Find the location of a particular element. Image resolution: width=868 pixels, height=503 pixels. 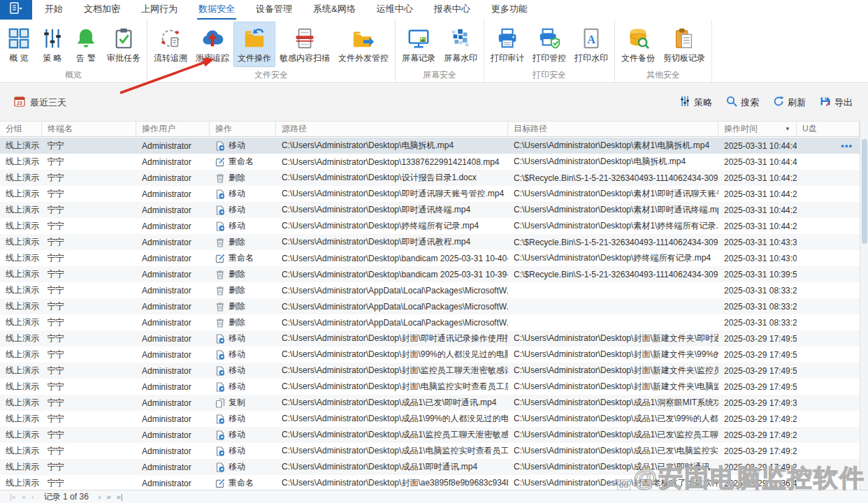

screen-watermark-button: 屏幕水印 is located at coordinates (461, 45).